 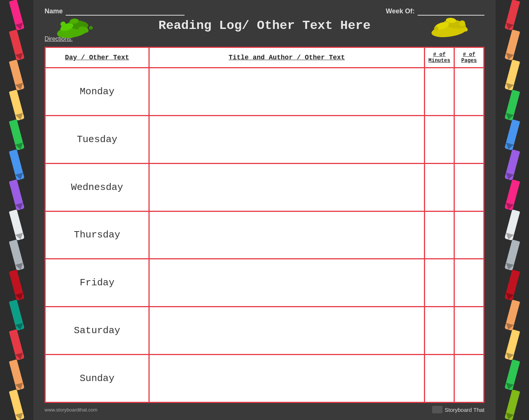 What do you see at coordinates (512, 255) in the screenshot?
I see `crayon-gray-r1` at bounding box center [512, 255].